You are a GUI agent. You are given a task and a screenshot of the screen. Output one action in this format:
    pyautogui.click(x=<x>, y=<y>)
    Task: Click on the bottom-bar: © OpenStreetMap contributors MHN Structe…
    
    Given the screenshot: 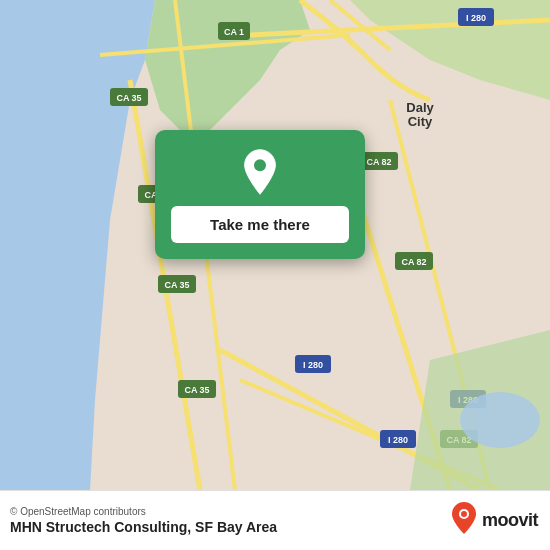 What is the action you would take?
    pyautogui.click(x=275, y=520)
    